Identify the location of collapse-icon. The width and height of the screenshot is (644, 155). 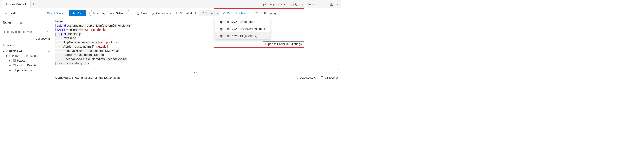
(33, 39).